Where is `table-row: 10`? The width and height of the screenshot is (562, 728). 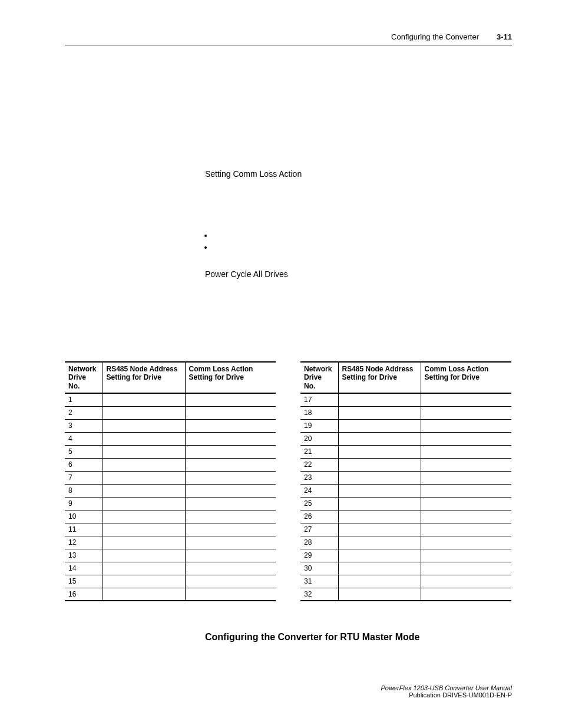
table-row: 10 is located at coordinates (170, 516).